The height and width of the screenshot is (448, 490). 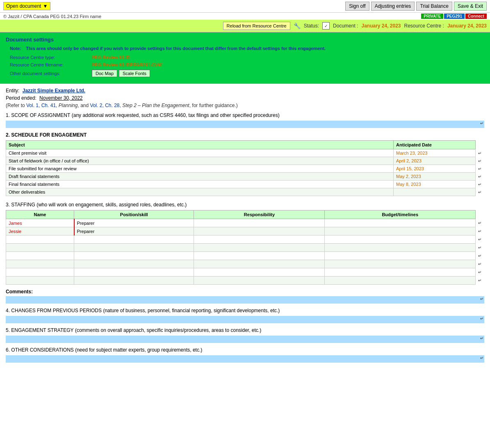 What do you see at coordinates (200, 161) in the screenshot?
I see `schedule-subject-cell: Start of fieldwork (in office / out of o…` at bounding box center [200, 161].